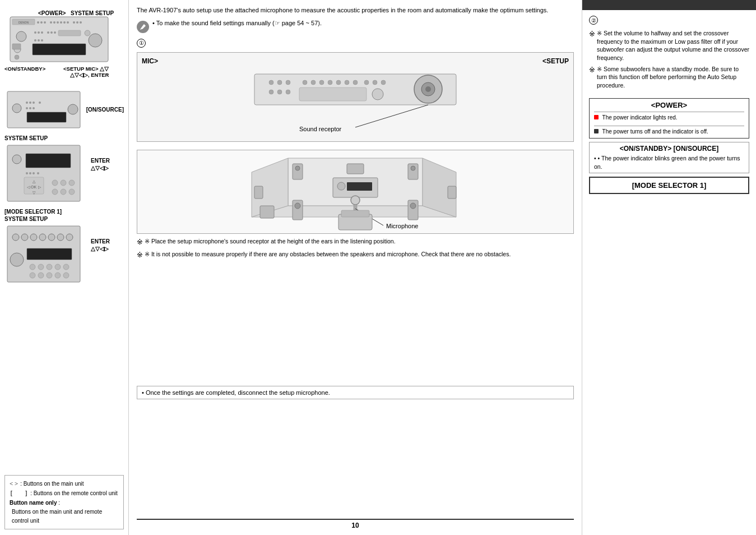 The width and height of the screenshot is (756, 535). I want to click on step1-setup-label: <SETUP, so click(556, 61).